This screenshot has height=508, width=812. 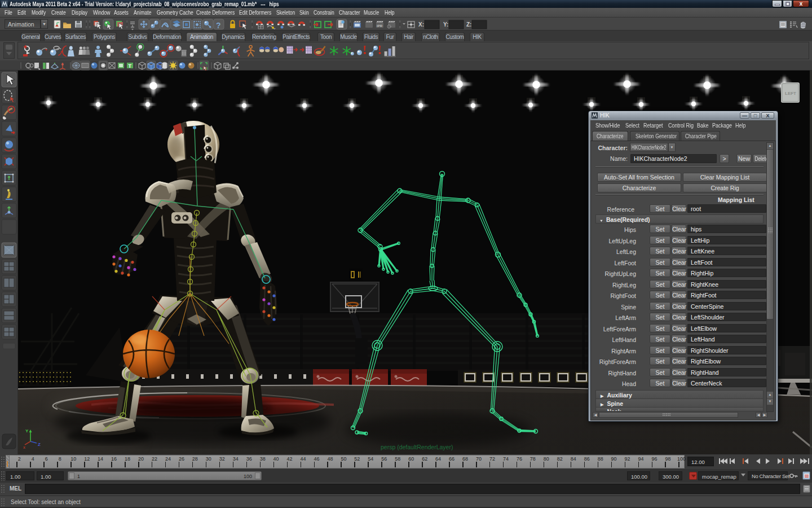 What do you see at coordinates (791, 94) in the screenshot?
I see `svg-text: LEFT` at bounding box center [791, 94].